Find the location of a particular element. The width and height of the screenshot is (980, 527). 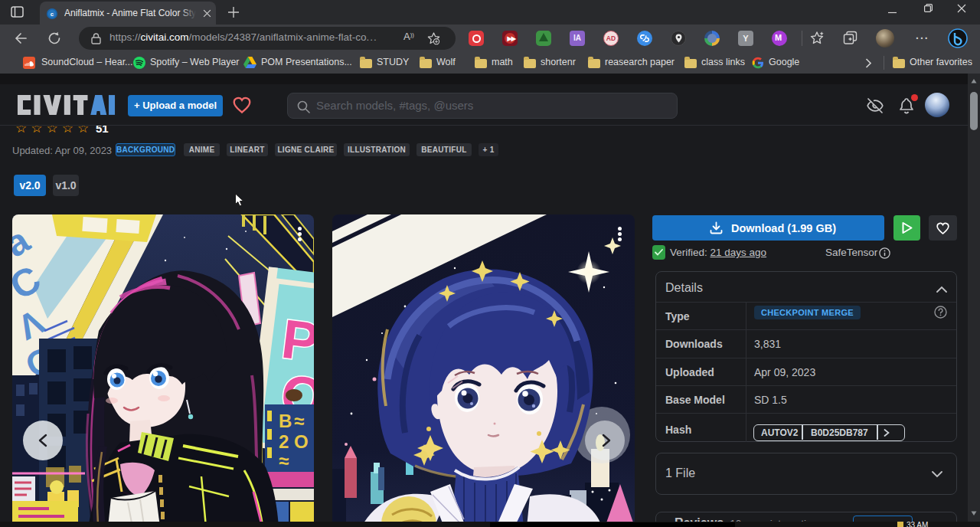

svg-text: O is located at coordinates (302, 441).